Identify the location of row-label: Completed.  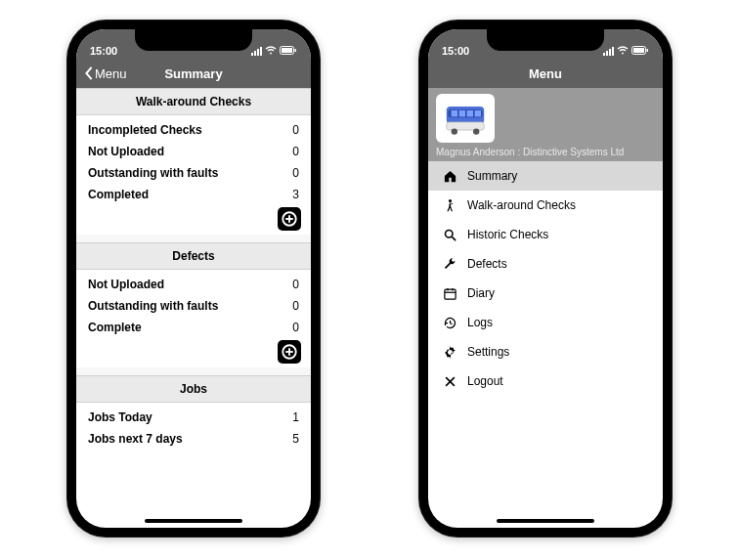
(118, 194).